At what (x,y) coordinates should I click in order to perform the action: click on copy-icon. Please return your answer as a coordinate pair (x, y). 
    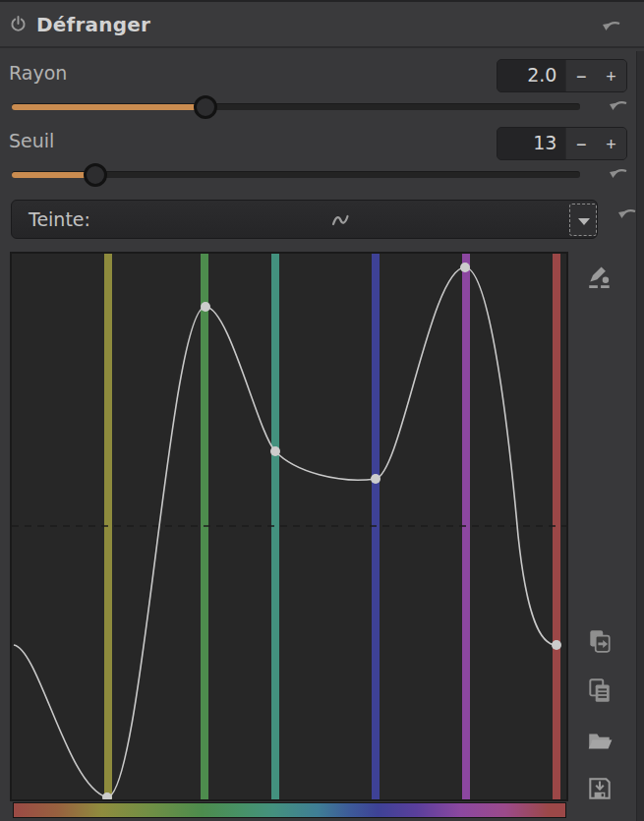
    Looking at the image, I should click on (600, 690).